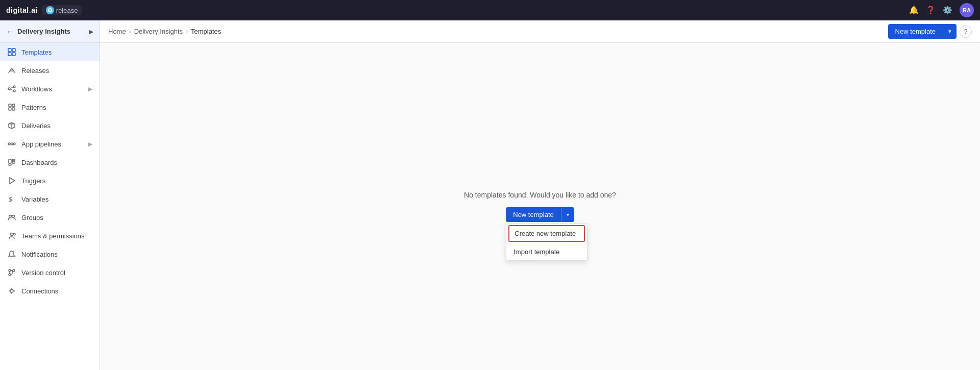 The image size is (980, 370). Describe the element at coordinates (50, 254) in the screenshot. I see `sidebar-item-notifications: Notifications` at that location.